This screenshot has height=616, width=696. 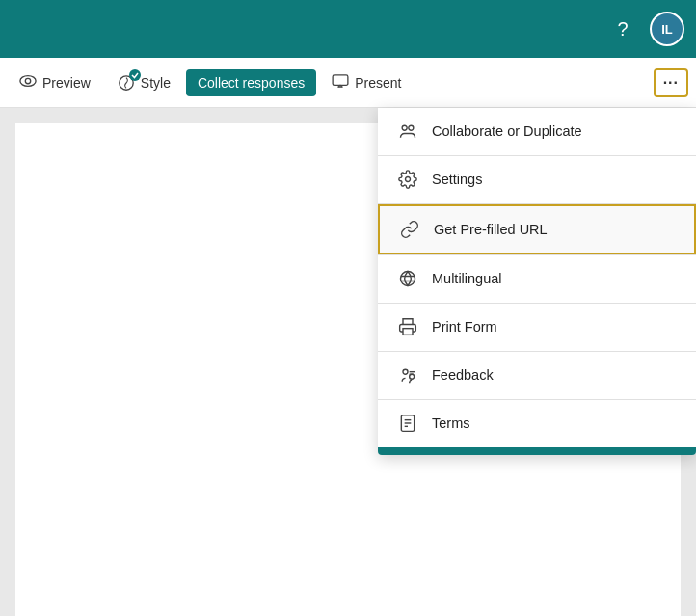 What do you see at coordinates (340, 83) in the screenshot?
I see `present-icon` at bounding box center [340, 83].